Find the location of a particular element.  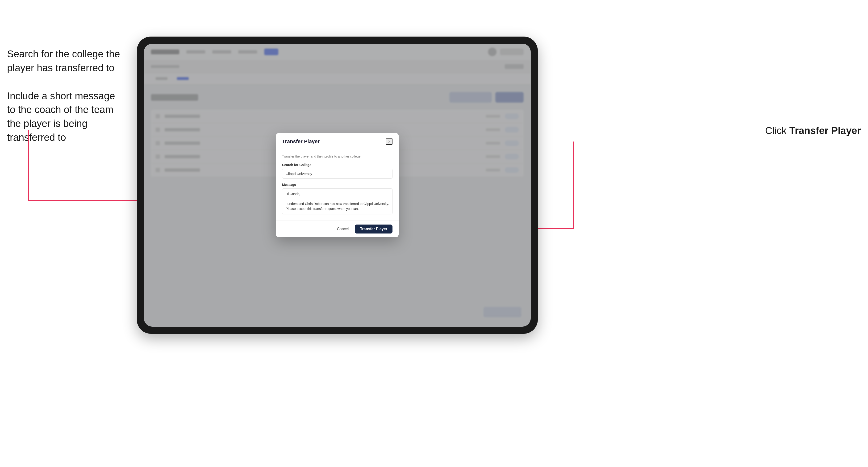

annotation-bottom-text: Include a short message to the coach of … is located at coordinates (68, 117).